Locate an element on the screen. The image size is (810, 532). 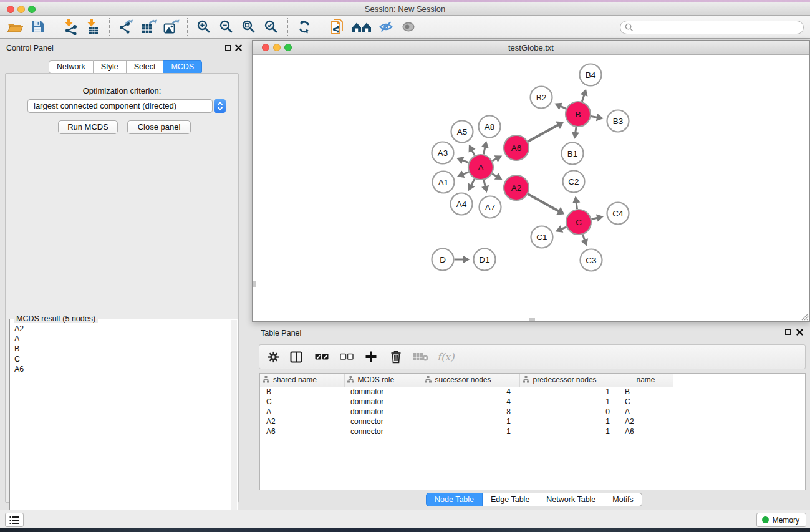
hide-graphics-details-button is located at coordinates (386, 27).